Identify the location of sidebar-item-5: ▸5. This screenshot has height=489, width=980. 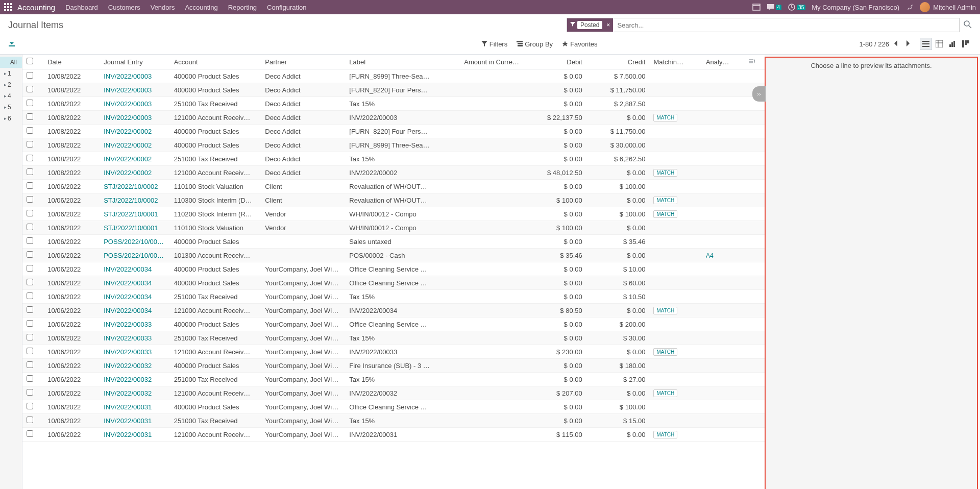
(11, 107).